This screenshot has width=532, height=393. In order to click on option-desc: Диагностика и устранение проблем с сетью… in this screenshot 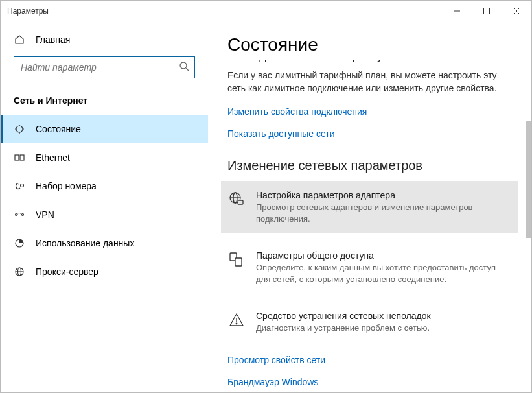, I will do `click(343, 328)`.